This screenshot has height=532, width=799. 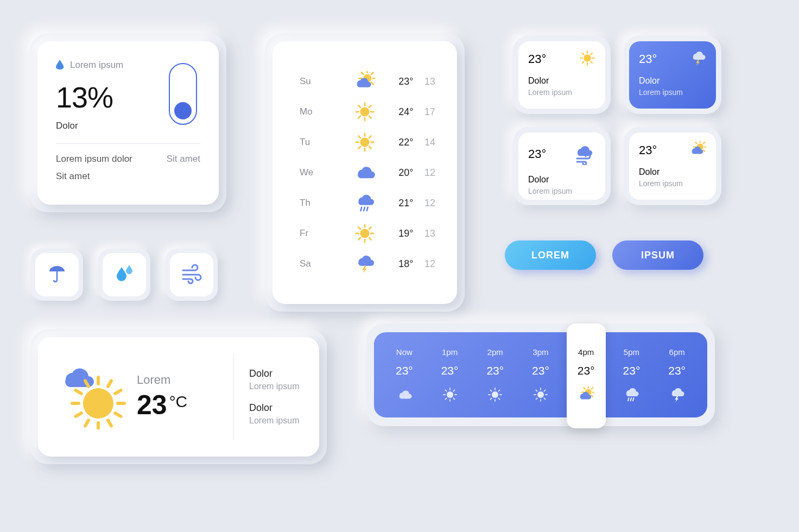 What do you see at coordinates (128, 143) in the screenshot?
I see `divider` at bounding box center [128, 143].